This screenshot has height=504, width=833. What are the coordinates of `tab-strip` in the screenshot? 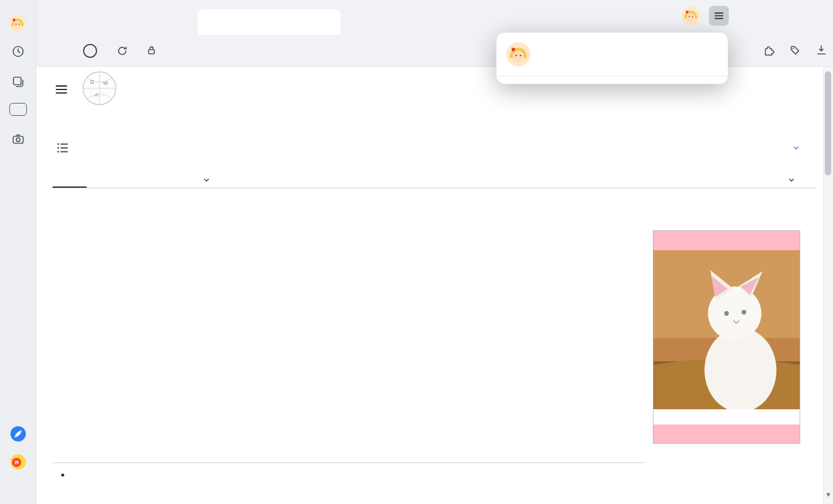 It's located at (435, 18).